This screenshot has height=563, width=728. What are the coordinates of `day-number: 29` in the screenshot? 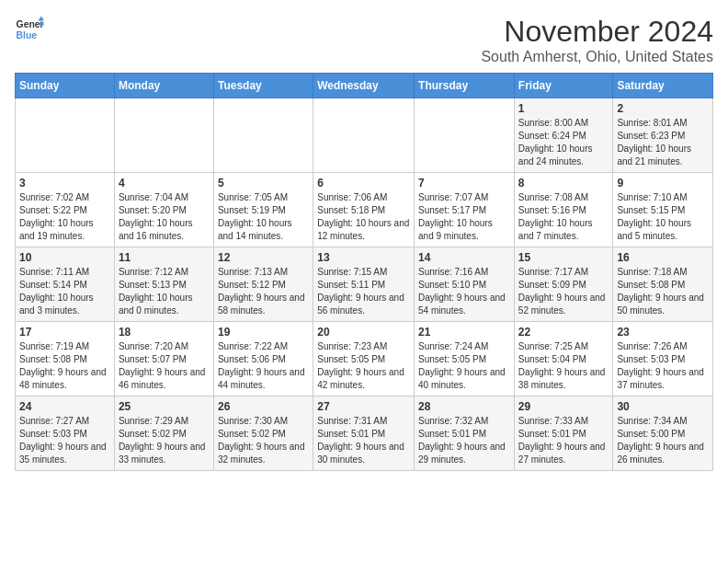 It's located at (564, 407).